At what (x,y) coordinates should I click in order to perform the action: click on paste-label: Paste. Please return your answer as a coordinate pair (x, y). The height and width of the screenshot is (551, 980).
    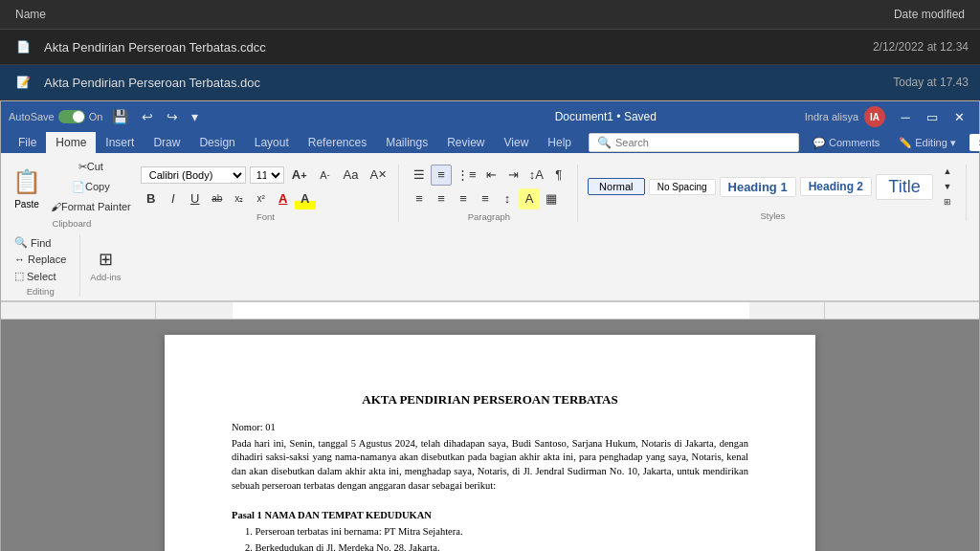
    Looking at the image, I should click on (27, 205).